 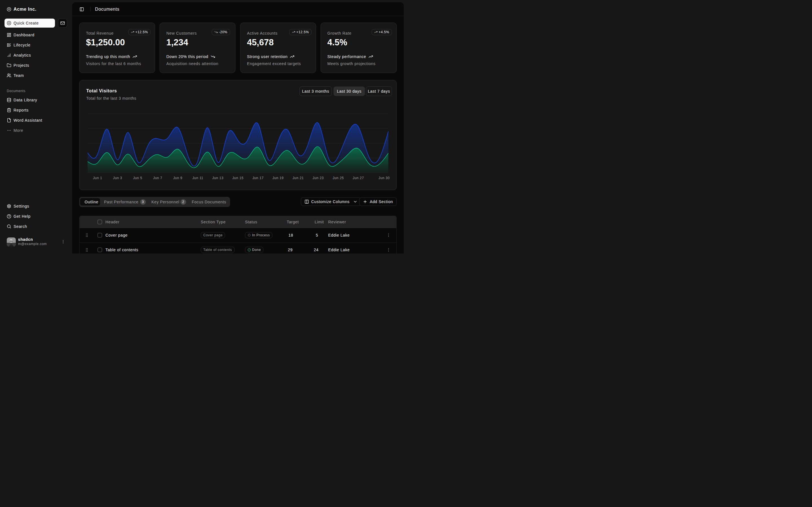 I want to click on svg-text: Jun 9, so click(x=178, y=178).